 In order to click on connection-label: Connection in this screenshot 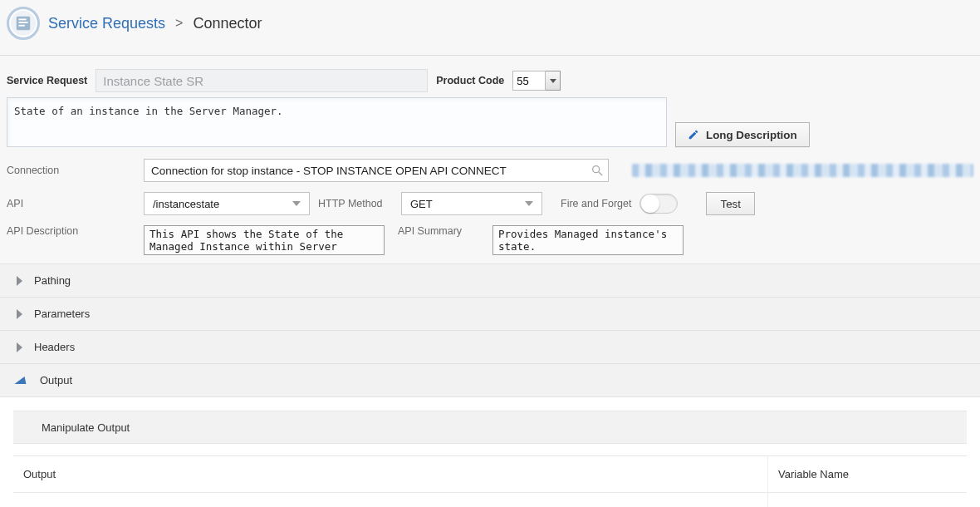, I will do `click(71, 170)`.